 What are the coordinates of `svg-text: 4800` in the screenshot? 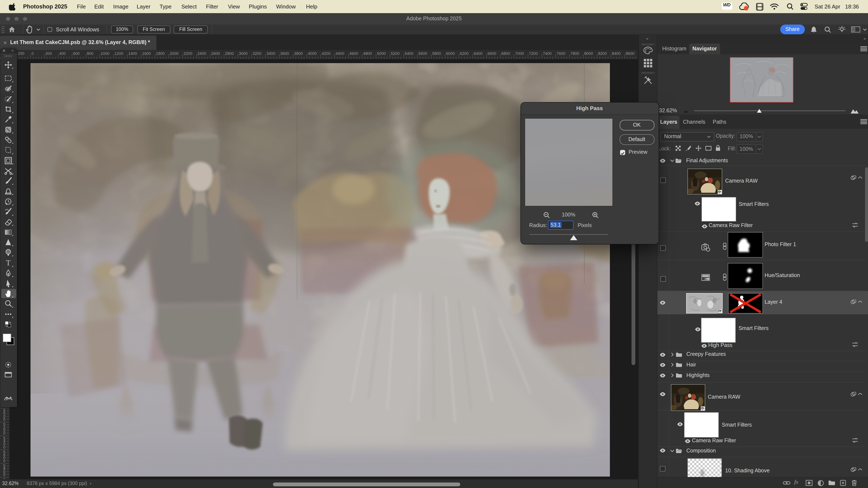 It's located at (368, 53).